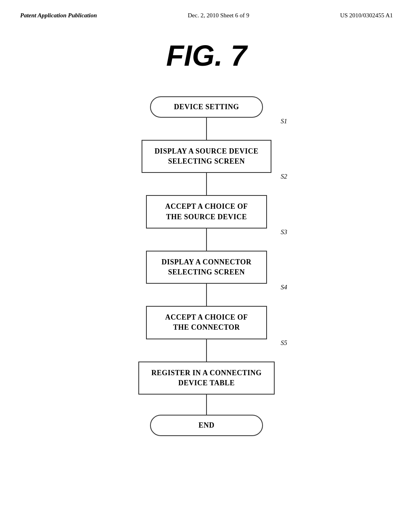  I want to click on step-display-connector: DISPLAY A CONNECTORSELECTING SCREEN, so click(206, 267).